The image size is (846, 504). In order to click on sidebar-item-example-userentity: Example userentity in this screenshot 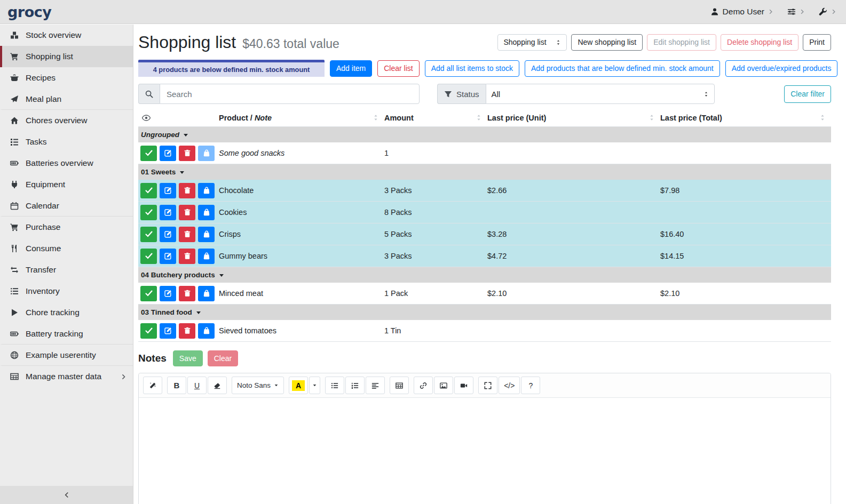, I will do `click(66, 355)`.